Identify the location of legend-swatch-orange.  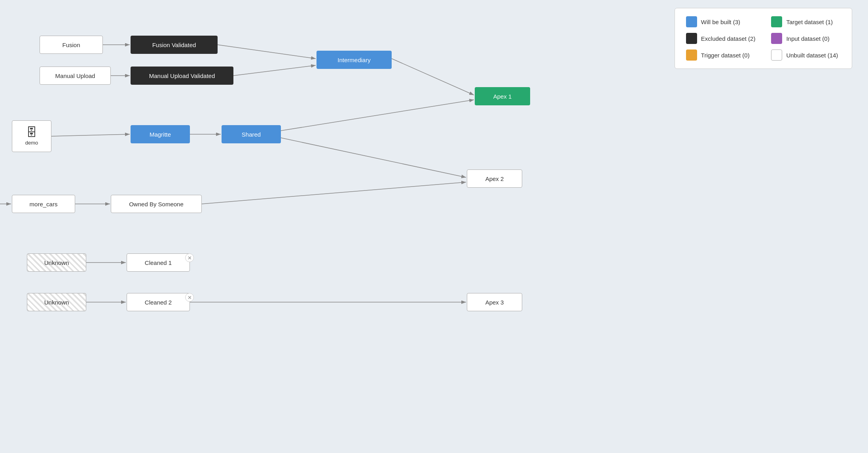
(692, 55).